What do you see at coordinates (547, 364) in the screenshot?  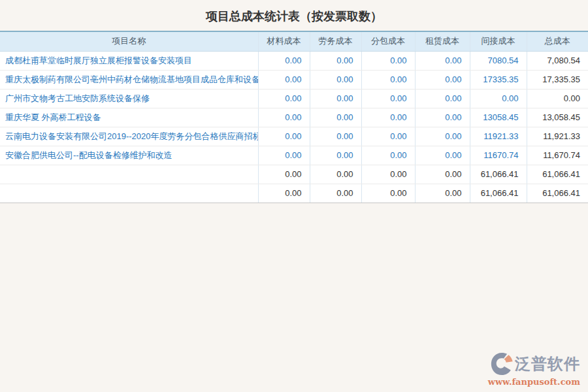 I see `fanpu-brand-name: 泛普软件` at bounding box center [547, 364].